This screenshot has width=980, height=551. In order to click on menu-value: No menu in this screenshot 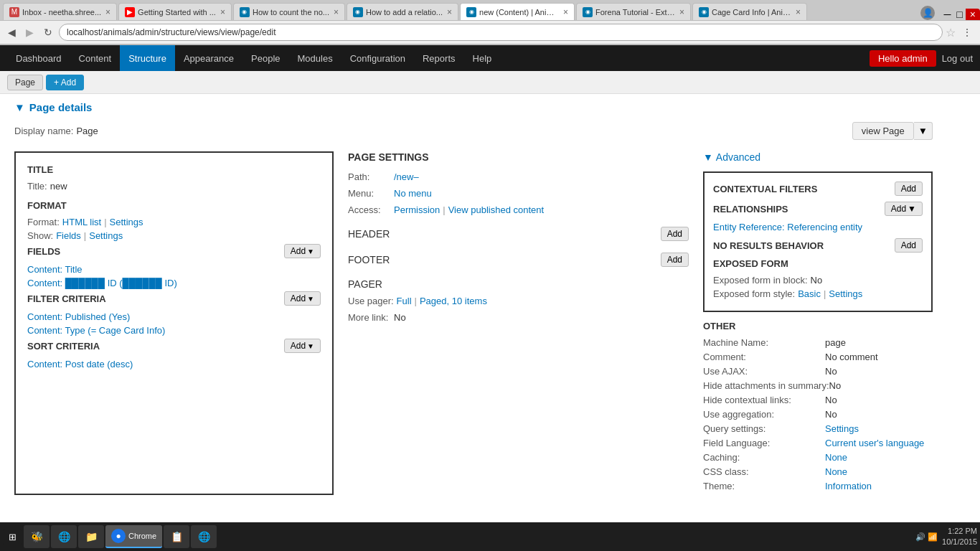, I will do `click(413, 194)`.